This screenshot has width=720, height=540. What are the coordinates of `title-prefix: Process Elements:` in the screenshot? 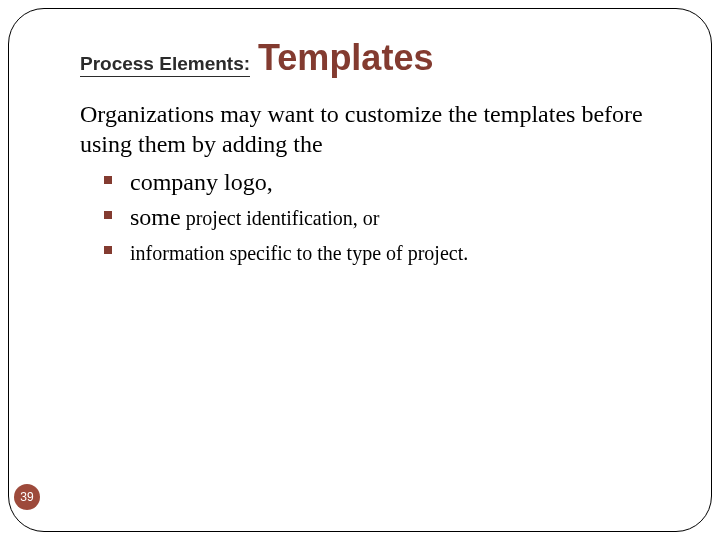 It's located at (165, 65).